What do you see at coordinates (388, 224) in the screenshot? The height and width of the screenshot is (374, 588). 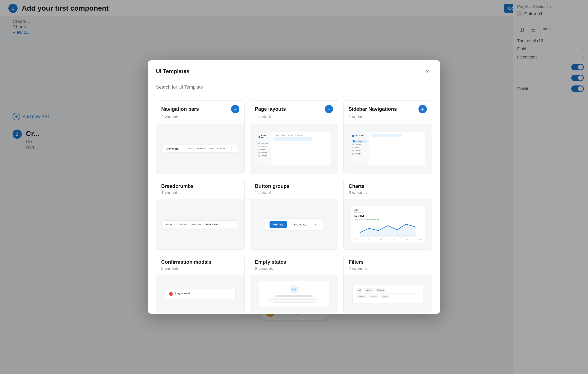 I see `card-preview-charts: Sales Last 6 months ··· $7,804 +$XXX (Y%…` at bounding box center [388, 224].